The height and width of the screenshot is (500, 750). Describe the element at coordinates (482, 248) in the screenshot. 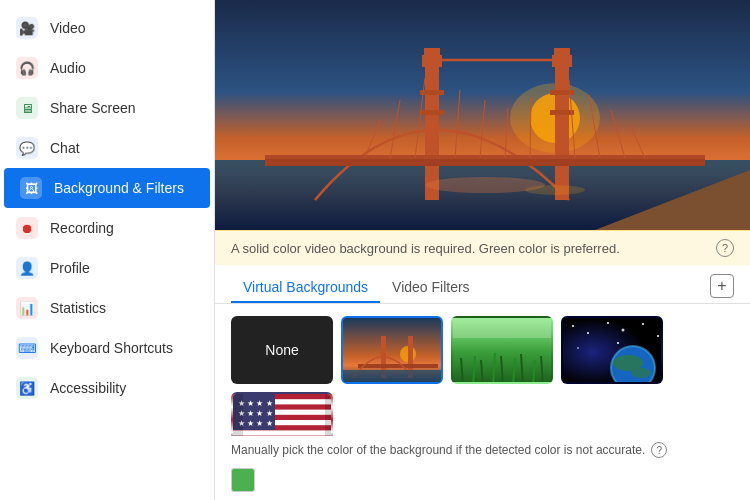

I see `warning-bar: A solid color video background is requir…` at that location.